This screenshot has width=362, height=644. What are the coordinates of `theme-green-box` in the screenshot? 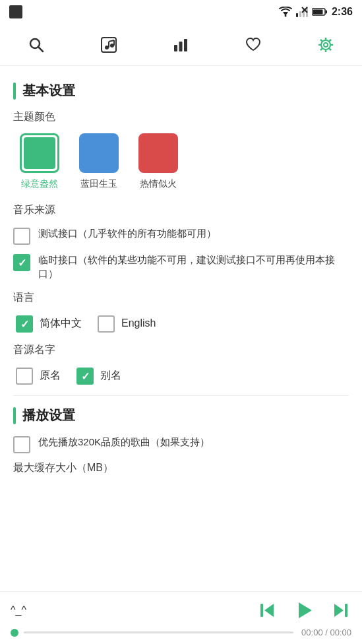 It's located at (40, 153).